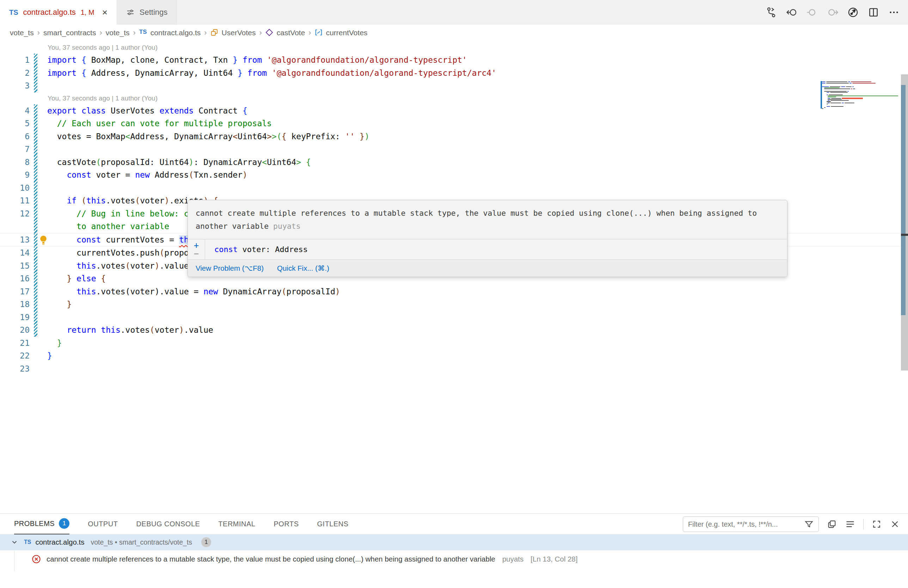 The image size is (908, 588). Describe the element at coordinates (454, 124) in the screenshot. I see `code-line: 5 // Each user can vote for multiple pro…` at that location.